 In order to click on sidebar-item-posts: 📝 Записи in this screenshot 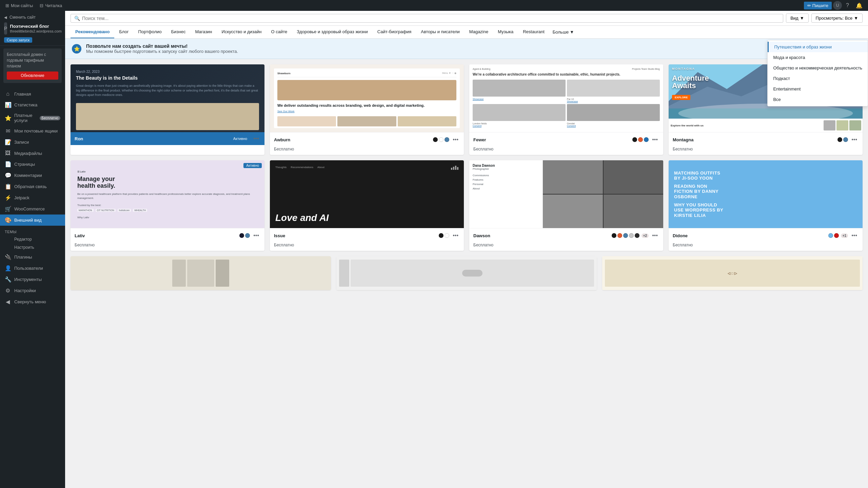, I will do `click(33, 142)`.